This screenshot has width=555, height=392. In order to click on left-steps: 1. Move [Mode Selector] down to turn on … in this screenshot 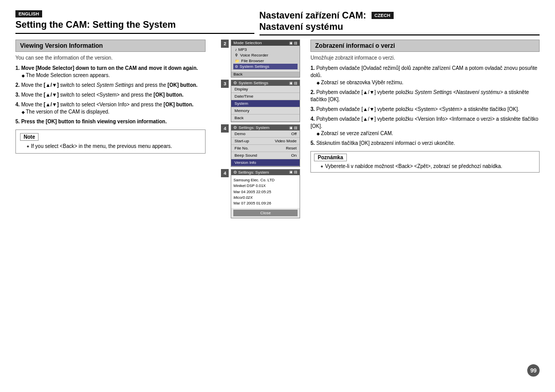, I will do `click(110, 95)`.